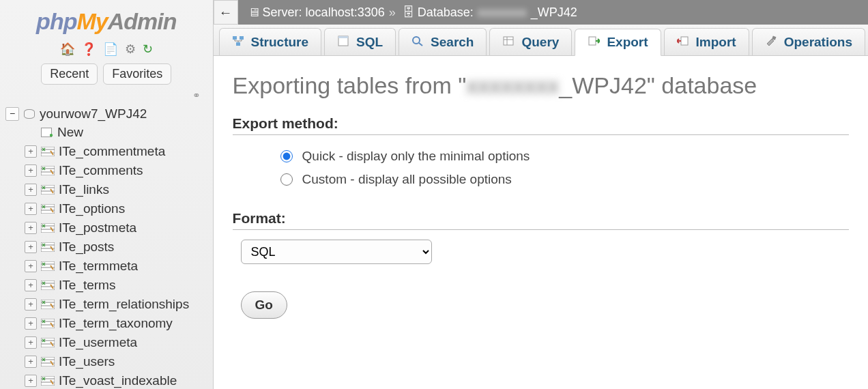 The height and width of the screenshot is (389, 868). Describe the element at coordinates (264, 305) in the screenshot. I see `go-button: Go` at that location.